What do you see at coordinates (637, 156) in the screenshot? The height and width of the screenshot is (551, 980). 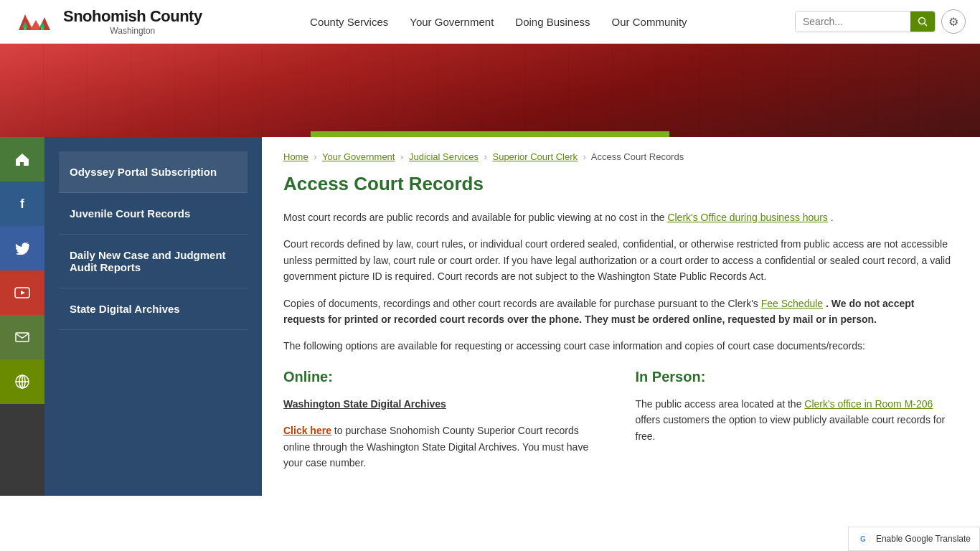 I see `breadcrumb-current: Access Court Records` at bounding box center [637, 156].